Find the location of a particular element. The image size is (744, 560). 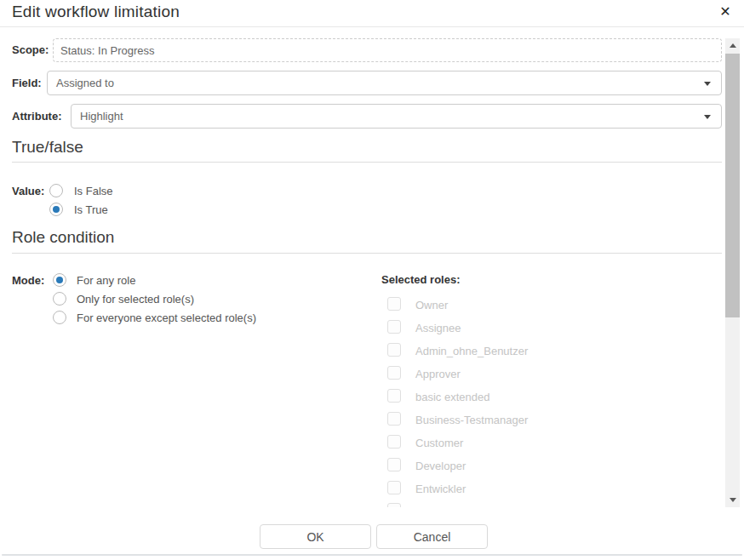

scrollbar-thumb is located at coordinates (732, 186).